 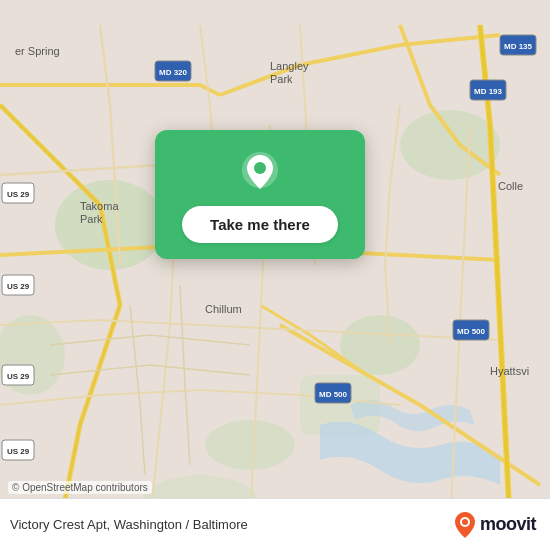 What do you see at coordinates (260, 172) in the screenshot?
I see `location-pin-icon` at bounding box center [260, 172].